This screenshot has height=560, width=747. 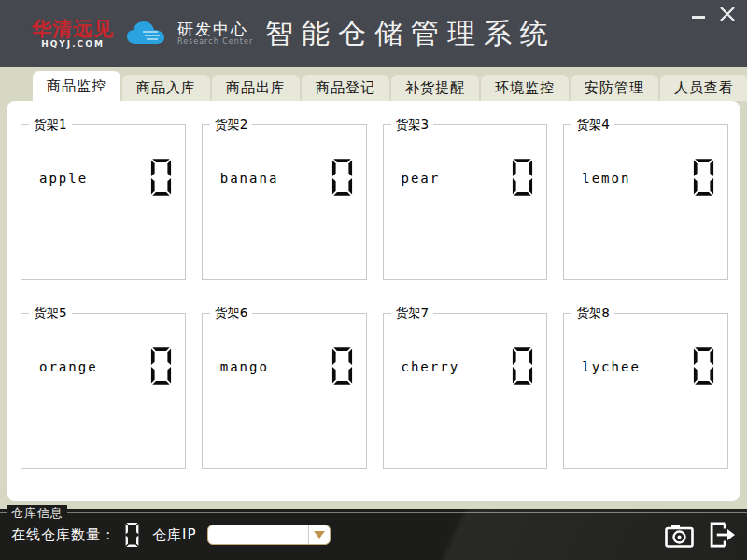 What do you see at coordinates (374, 34) in the screenshot?
I see `title-bar: 华清远见 HQYJ.COM 研发中心 Research Center 智能仓储管…` at bounding box center [374, 34].